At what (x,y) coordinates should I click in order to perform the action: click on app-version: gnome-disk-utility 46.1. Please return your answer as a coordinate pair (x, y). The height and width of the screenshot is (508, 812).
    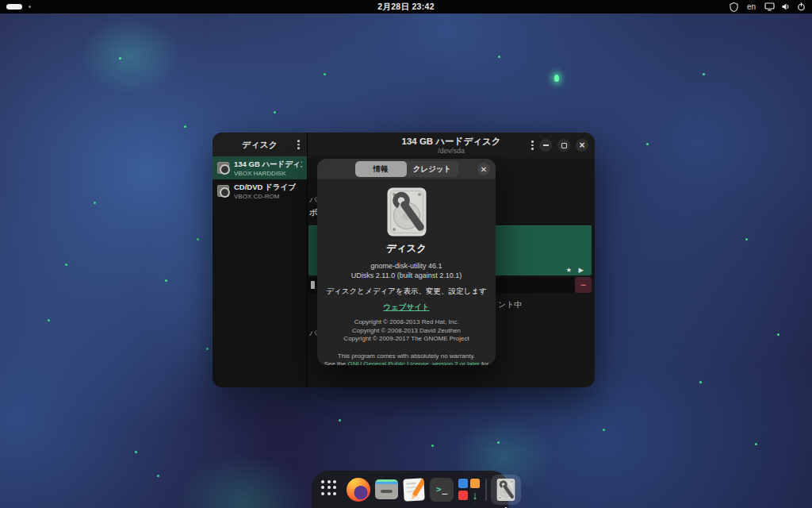
    Looking at the image, I should click on (406, 266).